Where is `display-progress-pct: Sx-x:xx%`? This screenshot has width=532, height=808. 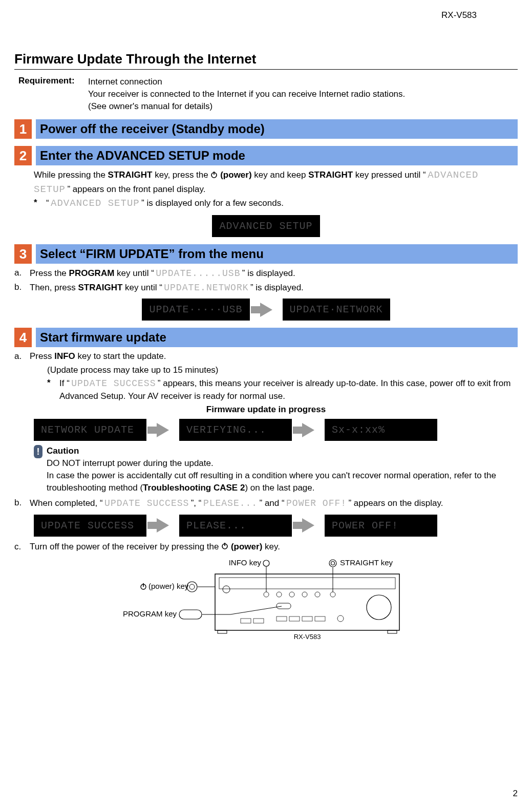 display-progress-pct: Sx-x:xx% is located at coordinates (381, 430).